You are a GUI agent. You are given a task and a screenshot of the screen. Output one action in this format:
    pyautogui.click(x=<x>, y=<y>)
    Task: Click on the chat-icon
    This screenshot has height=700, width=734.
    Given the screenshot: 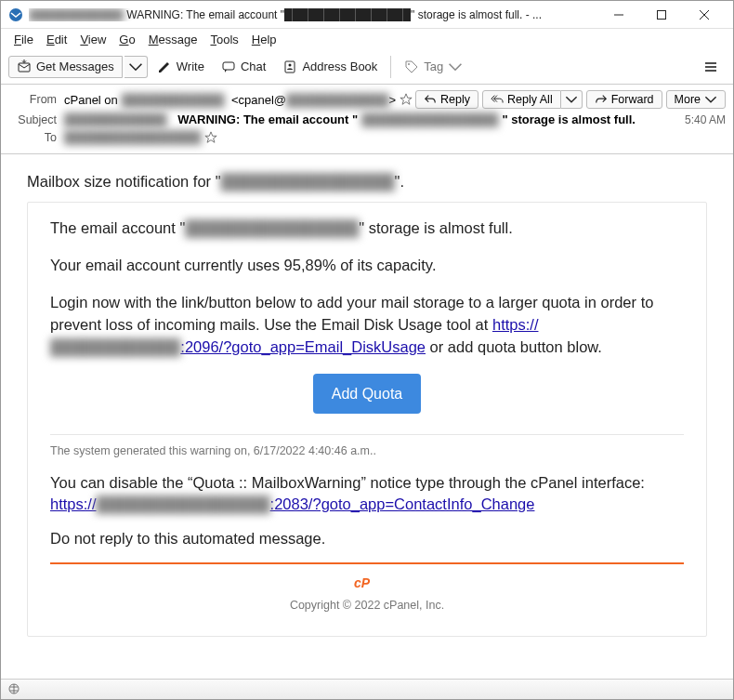 What is the action you would take?
    pyautogui.click(x=229, y=67)
    